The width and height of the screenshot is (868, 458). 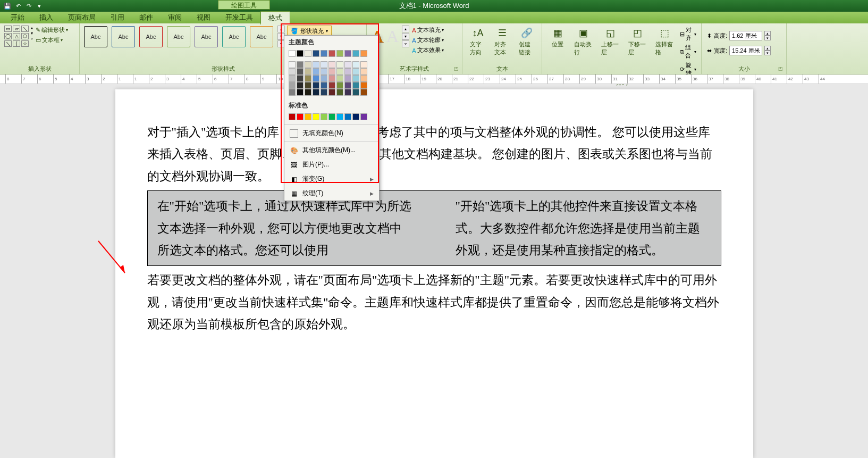 I want to click on shapes-gallery-mini: ▭▱＼ ◯△⬡ ＼{☆, so click(x=16, y=36).